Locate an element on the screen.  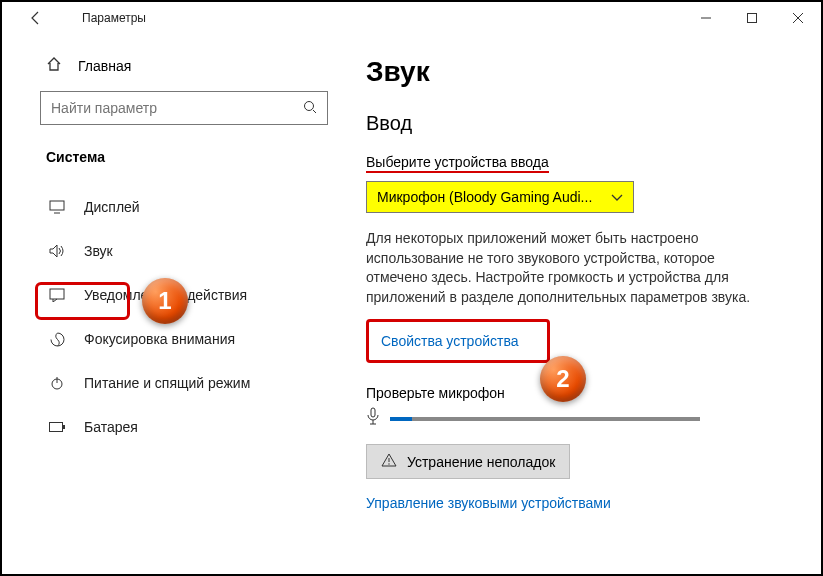
display-icon is located at coordinates (57, 207).